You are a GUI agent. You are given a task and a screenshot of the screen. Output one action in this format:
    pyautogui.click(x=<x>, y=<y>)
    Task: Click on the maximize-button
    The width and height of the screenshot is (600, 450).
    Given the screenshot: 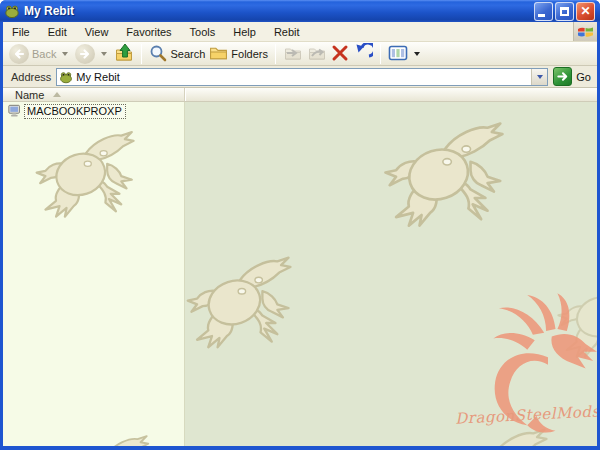 What is the action you would take?
    pyautogui.click(x=564, y=12)
    